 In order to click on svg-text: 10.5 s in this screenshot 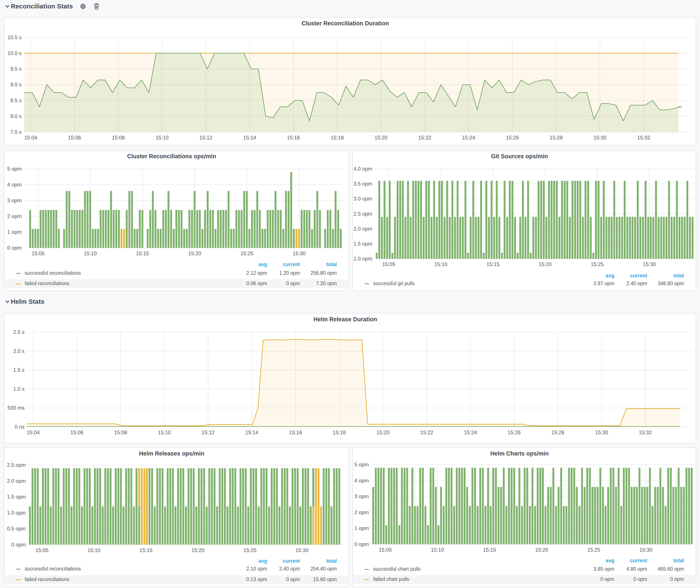, I will do `click(15, 37)`.